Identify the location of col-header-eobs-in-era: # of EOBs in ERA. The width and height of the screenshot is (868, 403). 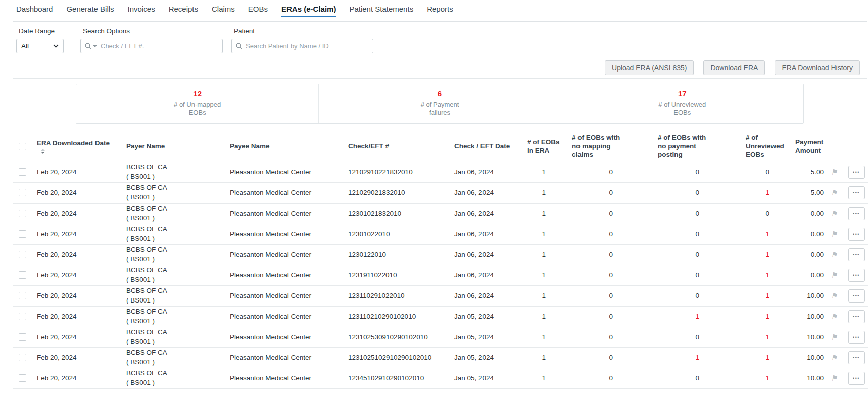
(541, 146).